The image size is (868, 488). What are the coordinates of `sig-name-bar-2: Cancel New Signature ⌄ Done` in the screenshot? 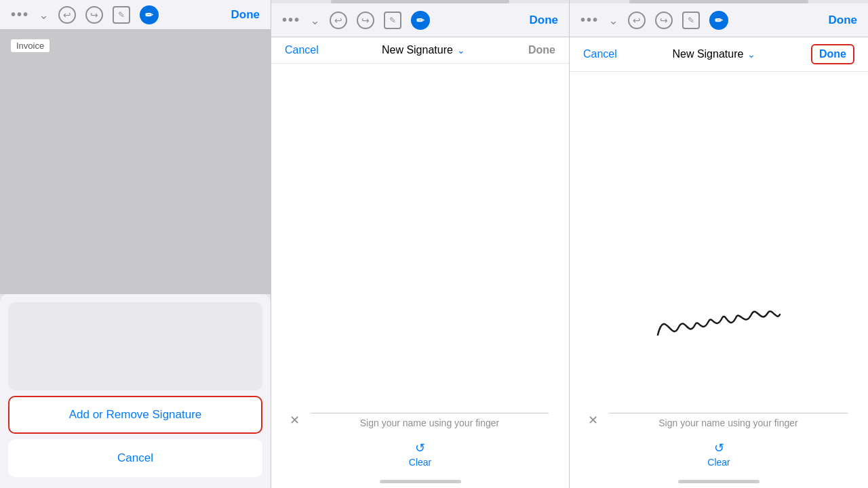 It's located at (420, 50).